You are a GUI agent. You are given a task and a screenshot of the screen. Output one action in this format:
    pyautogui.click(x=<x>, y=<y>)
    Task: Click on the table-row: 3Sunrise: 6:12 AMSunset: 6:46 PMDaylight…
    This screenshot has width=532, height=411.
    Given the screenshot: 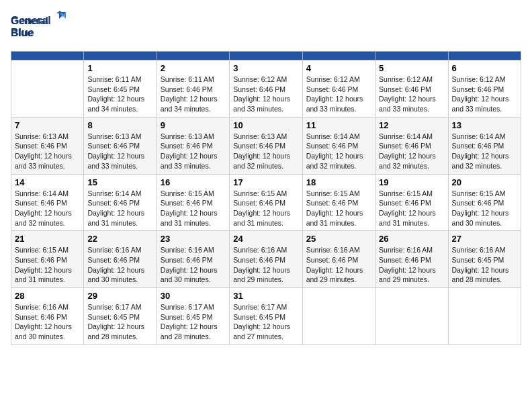 What is the action you would take?
    pyautogui.click(x=266, y=89)
    